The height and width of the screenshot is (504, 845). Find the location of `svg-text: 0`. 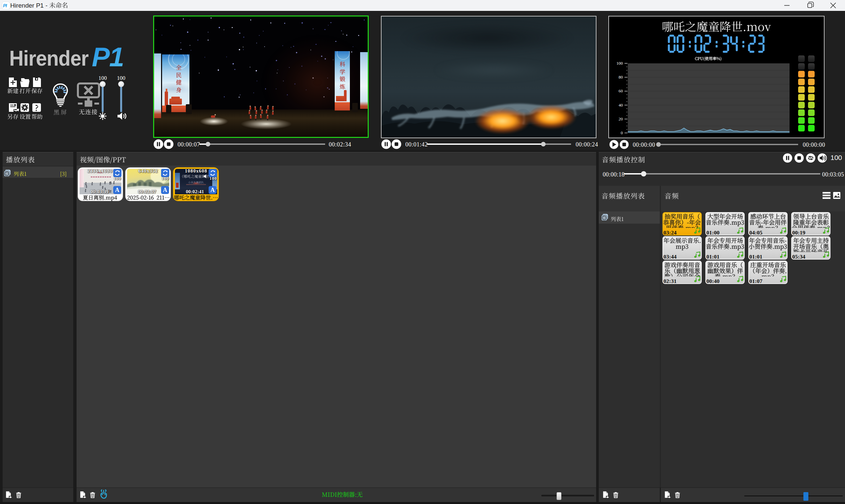

svg-text: 0 is located at coordinates (622, 133).